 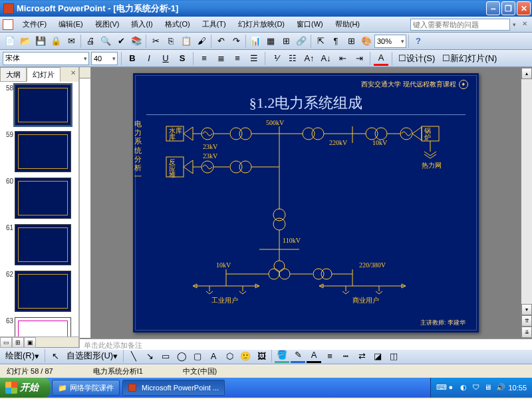 What do you see at coordinates (310, 24) in the screenshot?
I see `menu-window: 窗口(W)` at bounding box center [310, 24].